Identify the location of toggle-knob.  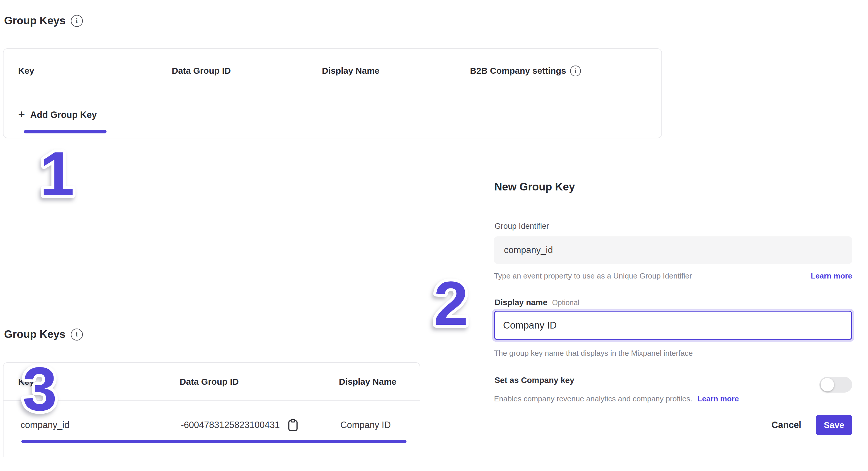
(827, 385).